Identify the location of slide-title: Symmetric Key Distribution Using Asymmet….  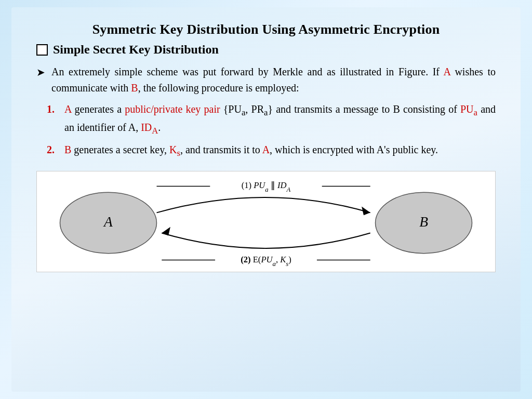
(266, 30).